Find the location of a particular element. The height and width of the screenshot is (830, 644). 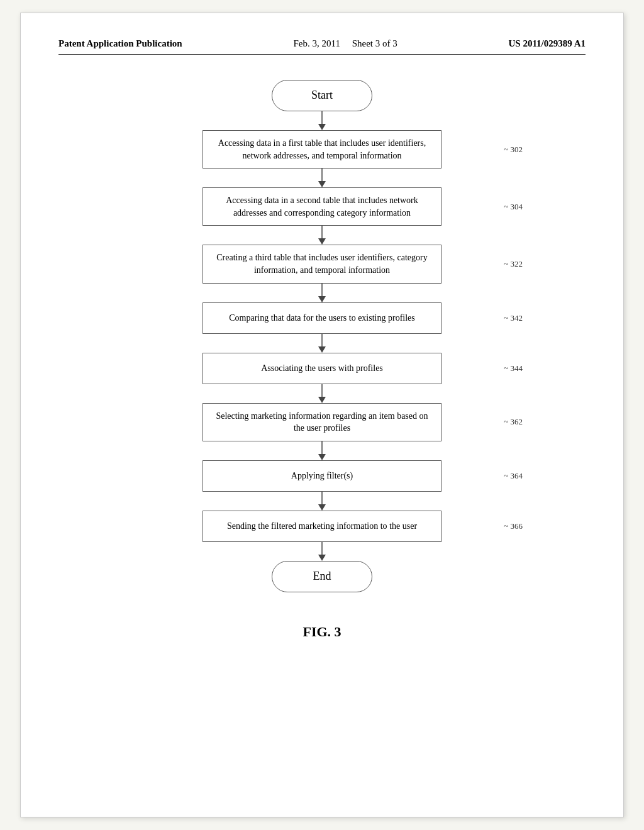

end-node-row: End is located at coordinates (322, 577).